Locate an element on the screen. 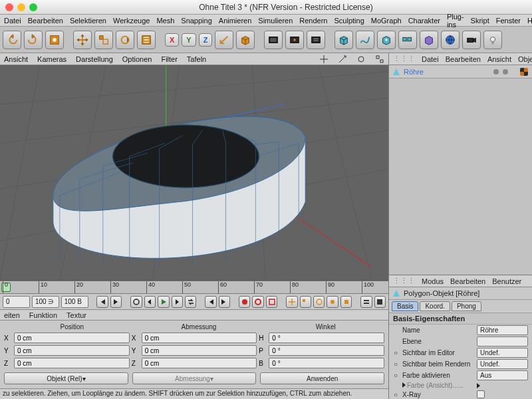  tab-eiten: eiten is located at coordinates (12, 315).